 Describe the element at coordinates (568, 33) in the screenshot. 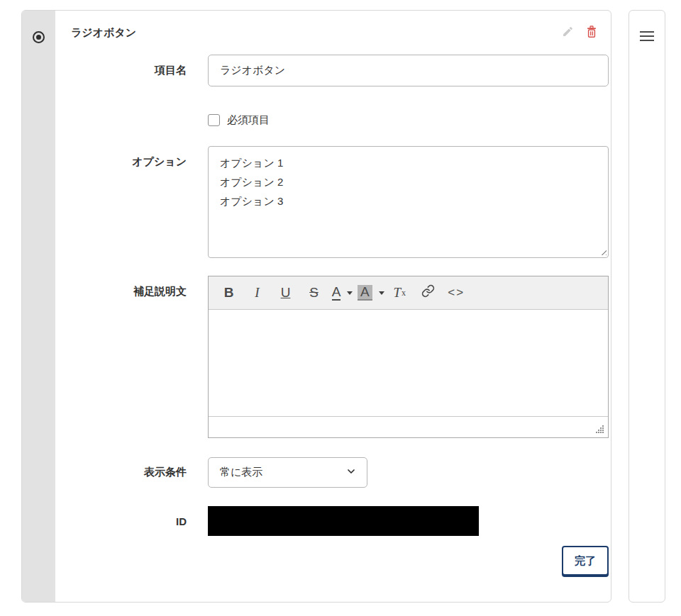

I see `pencil-icon` at that location.